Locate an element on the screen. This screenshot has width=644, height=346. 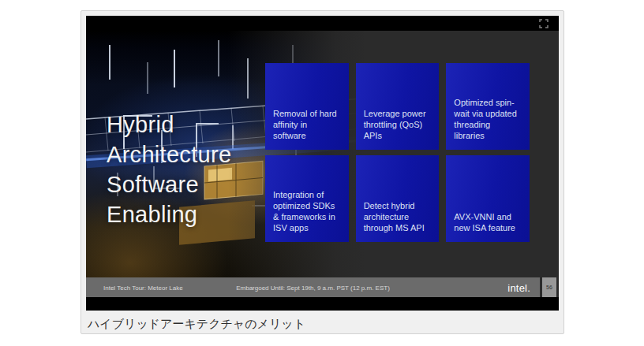
tile-label: Detect hybrid architecture through MS AP… is located at coordinates (395, 217).